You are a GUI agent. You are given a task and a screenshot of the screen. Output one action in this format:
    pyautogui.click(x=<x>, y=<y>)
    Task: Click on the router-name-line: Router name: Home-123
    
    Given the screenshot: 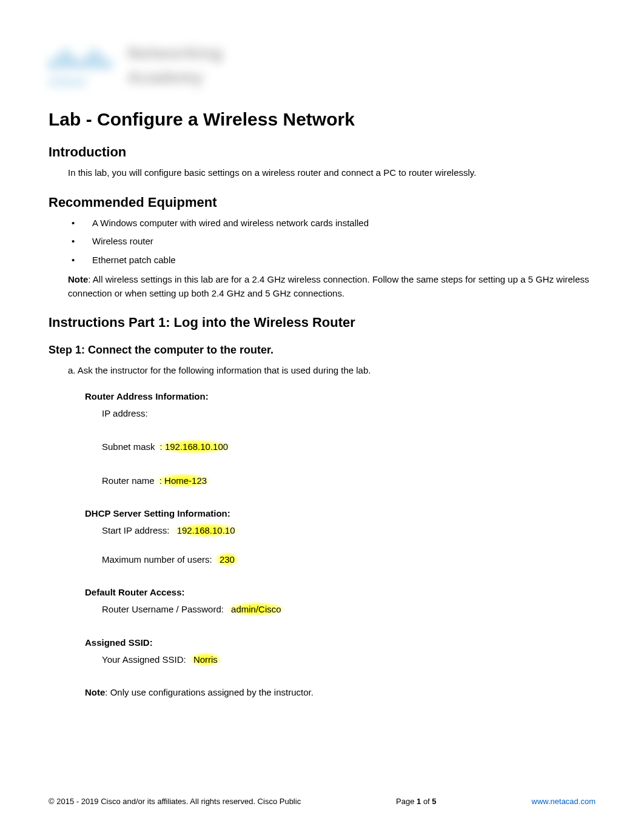 What is the action you would take?
    pyautogui.click(x=349, y=481)
    